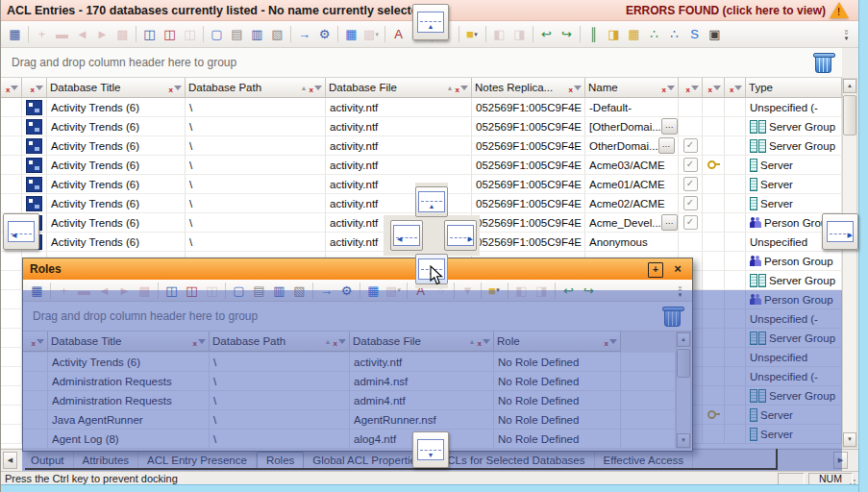 The height and width of the screenshot is (492, 868). Describe the element at coordinates (217, 35) in the screenshot. I see `selection-mode-icon: ▢` at that location.